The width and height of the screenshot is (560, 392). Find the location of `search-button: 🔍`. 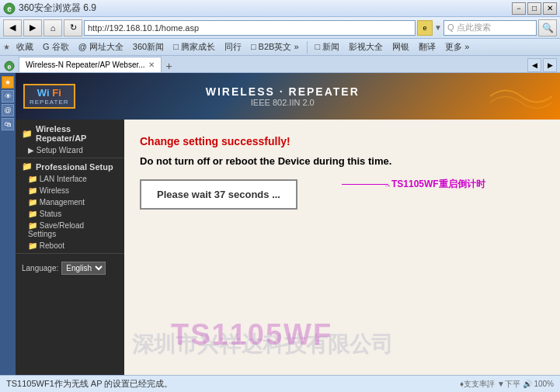

search-button: 🔍 is located at coordinates (548, 28).